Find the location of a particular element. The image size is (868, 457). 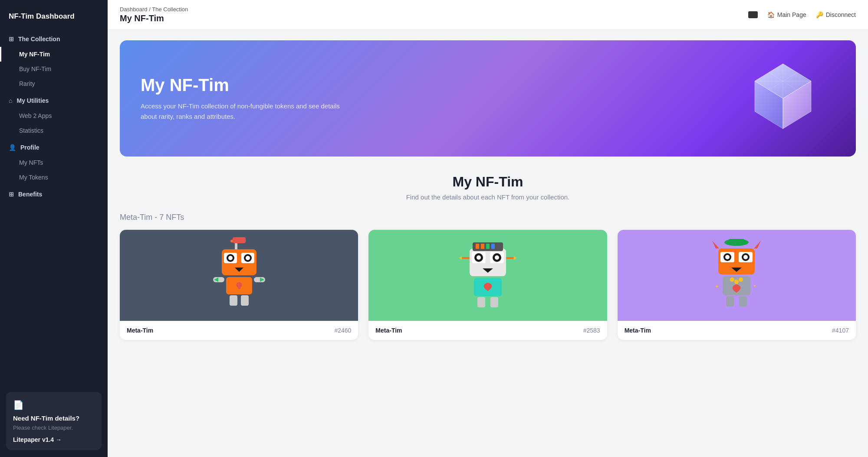

nft-card-footer: Meta-Tim #2583 is located at coordinates (488, 330).